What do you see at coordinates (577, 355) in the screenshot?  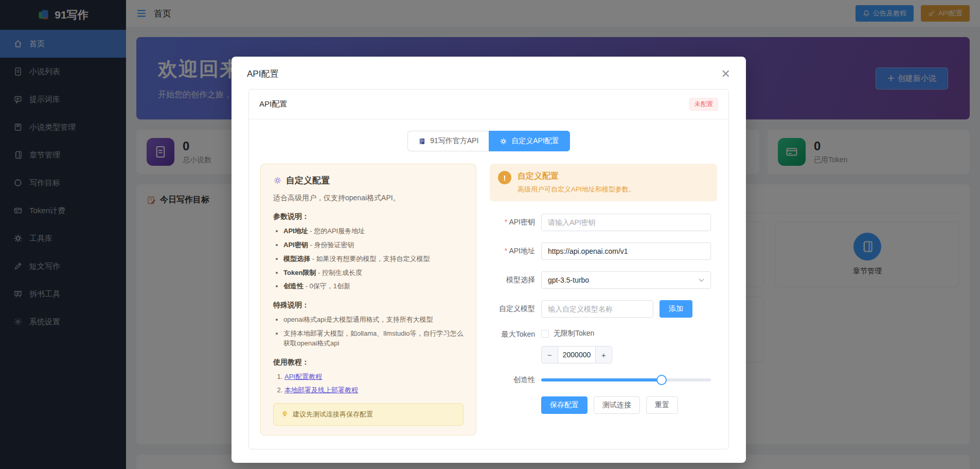 I see `max-token-stepper: − 2000000 +` at bounding box center [577, 355].